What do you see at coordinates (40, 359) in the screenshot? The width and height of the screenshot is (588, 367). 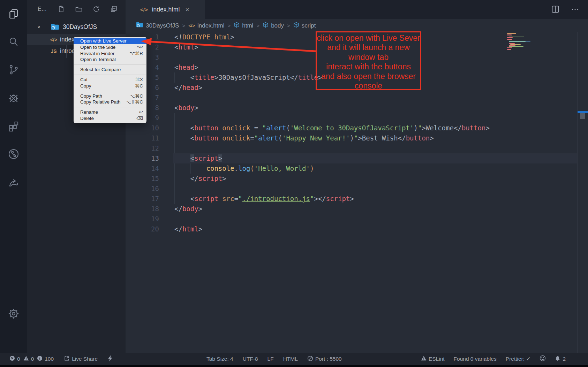 I see `info-icon` at bounding box center [40, 359].